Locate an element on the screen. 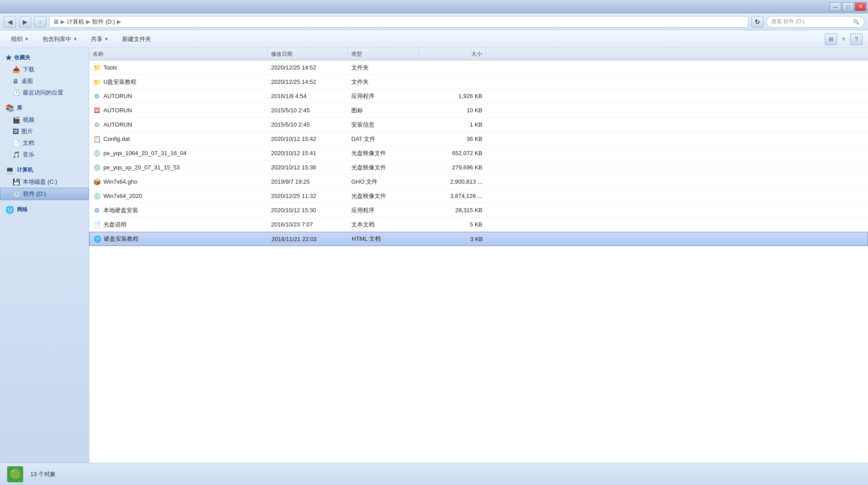 Image resolution: width=868 pixels, height=485 pixels. sidebar-item-download: 📥 下载 is located at coordinates (45, 70).